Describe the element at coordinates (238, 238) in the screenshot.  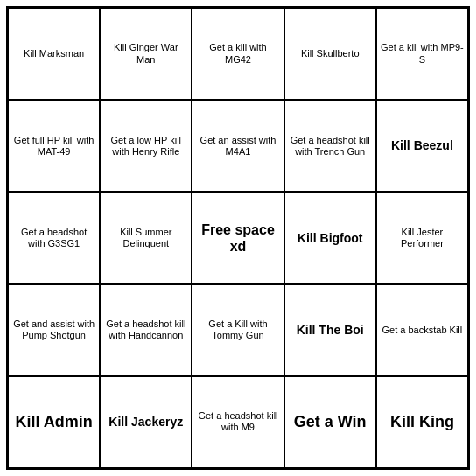
I see `cell-text-r2c2: Free space xd` at that location.